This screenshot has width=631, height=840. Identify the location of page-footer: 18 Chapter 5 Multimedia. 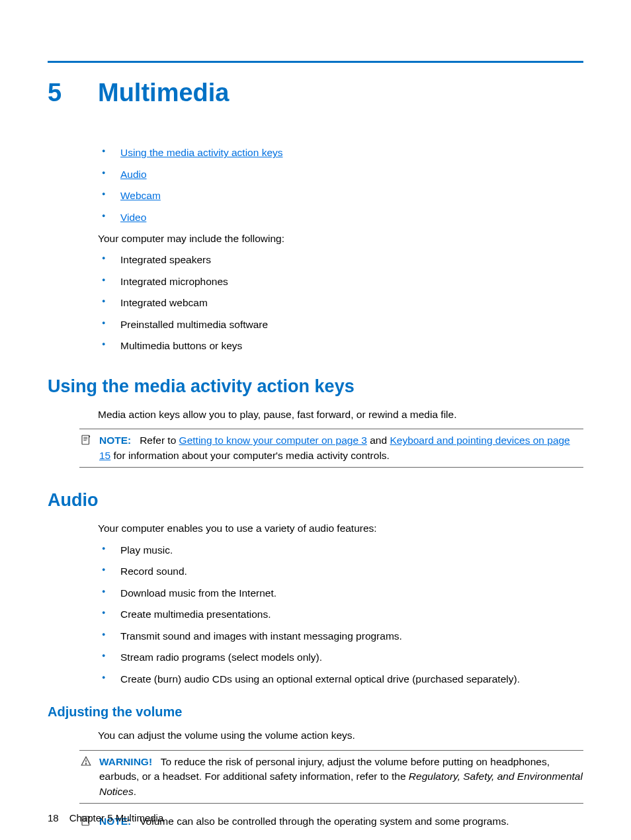
(106, 818).